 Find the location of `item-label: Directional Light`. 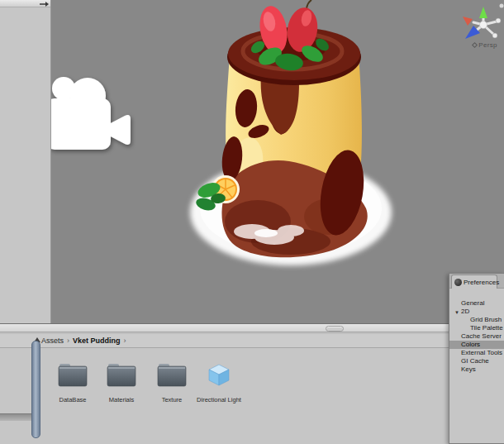

item-label: Directional Light is located at coordinates (219, 400).